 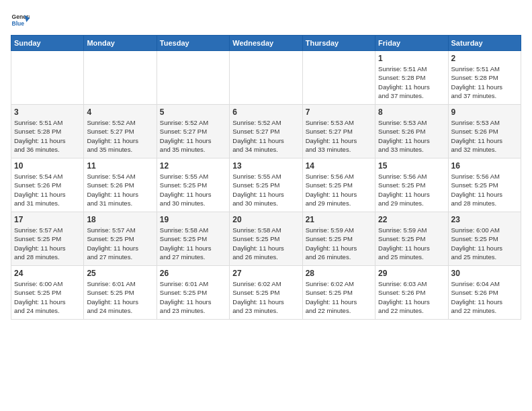 What do you see at coordinates (411, 58) in the screenshot?
I see `day-number: 1` at bounding box center [411, 58].